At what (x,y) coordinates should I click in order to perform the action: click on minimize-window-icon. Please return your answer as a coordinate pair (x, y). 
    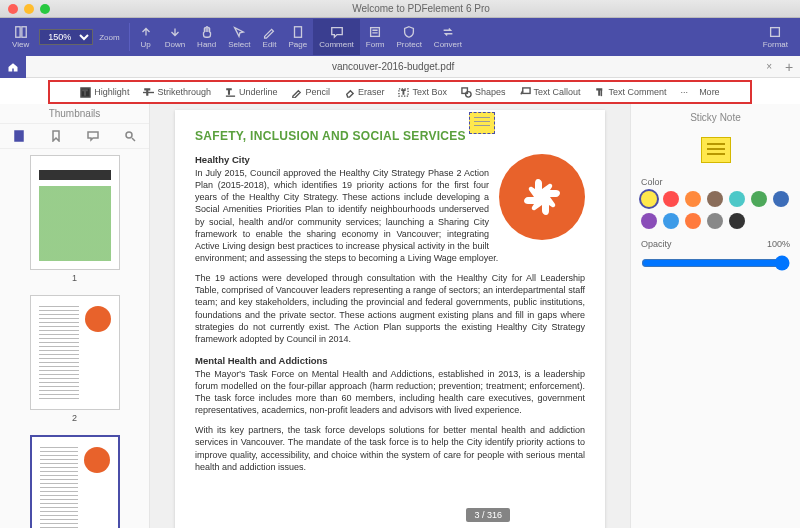
    Looking at the image, I should click on (29, 9).